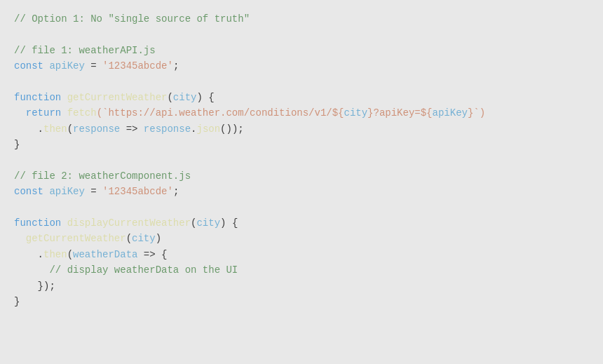  Describe the element at coordinates (158, 238) in the screenshot. I see `code-token: )` at that location.